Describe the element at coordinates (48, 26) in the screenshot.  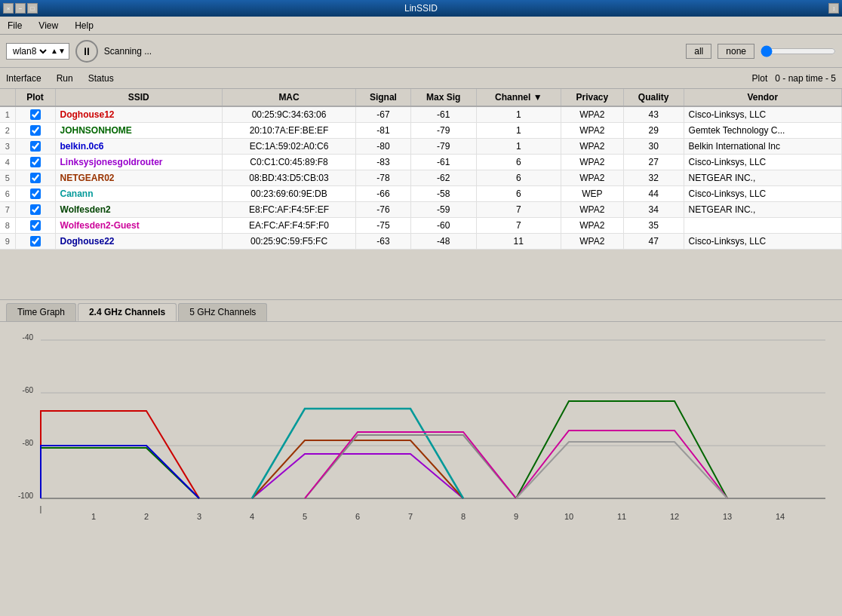
I see `menu-view: View` at that location.